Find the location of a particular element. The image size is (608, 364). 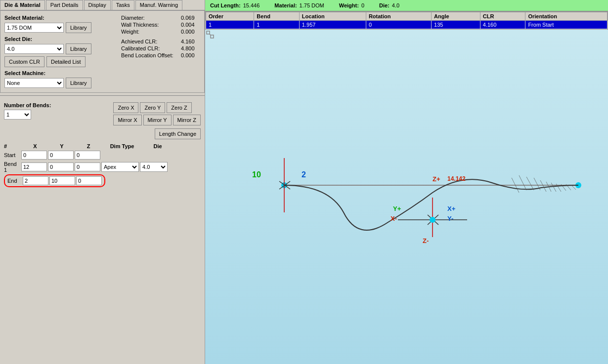

achieved-clr-val: 4.160 is located at coordinates (191, 41).